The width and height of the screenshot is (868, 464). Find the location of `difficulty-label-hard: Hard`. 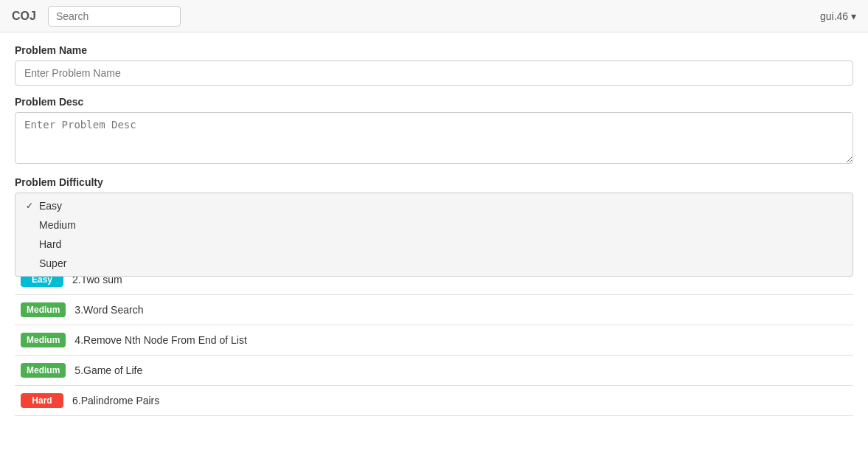

difficulty-label-hard: Hard is located at coordinates (50, 244).